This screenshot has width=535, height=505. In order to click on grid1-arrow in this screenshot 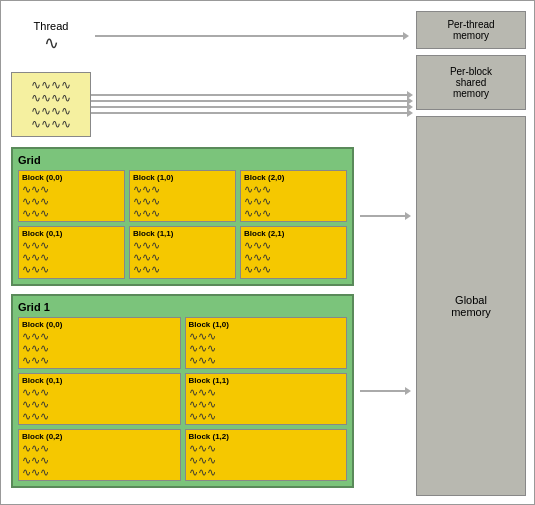, I will do `click(383, 391)`.